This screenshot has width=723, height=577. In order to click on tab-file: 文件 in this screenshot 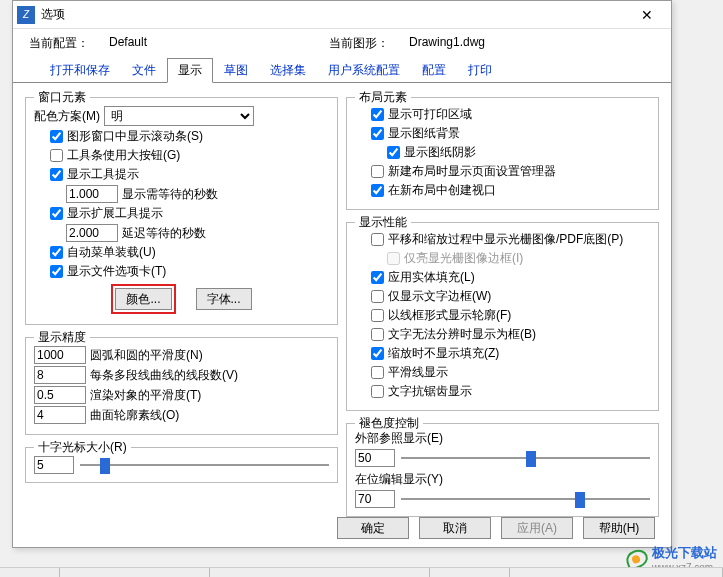, I will do `click(144, 70)`.